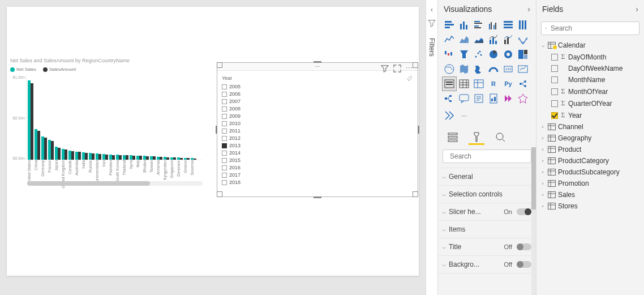 The image size is (644, 295). I want to click on focus-mode-icon, so click(397, 69).